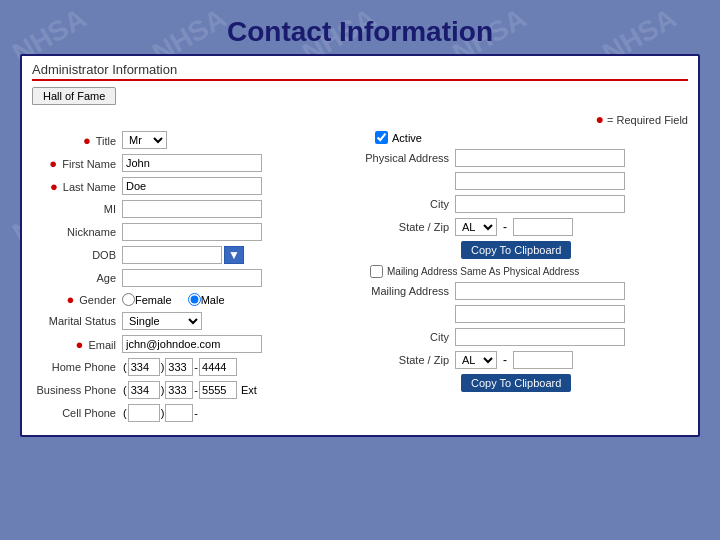 The width and height of the screenshot is (720, 540). I want to click on mailing-same-checkbox, so click(376, 272).